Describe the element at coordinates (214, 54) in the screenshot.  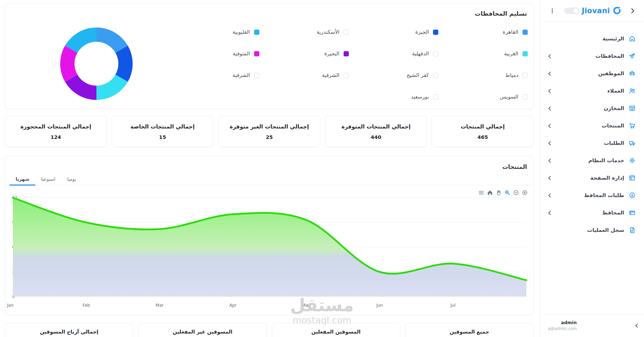
I see `governorate-checkbox-item-7: المنوفية` at that location.